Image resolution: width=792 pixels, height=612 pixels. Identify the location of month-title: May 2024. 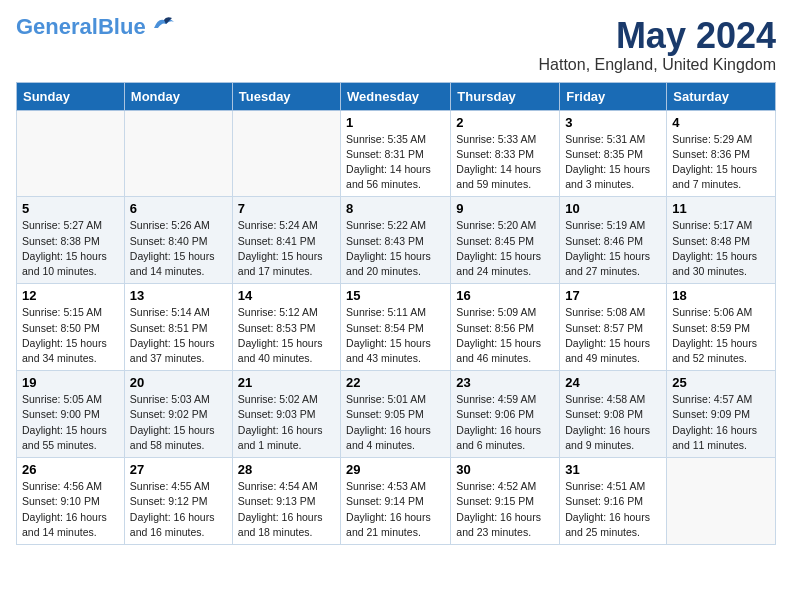
(658, 36).